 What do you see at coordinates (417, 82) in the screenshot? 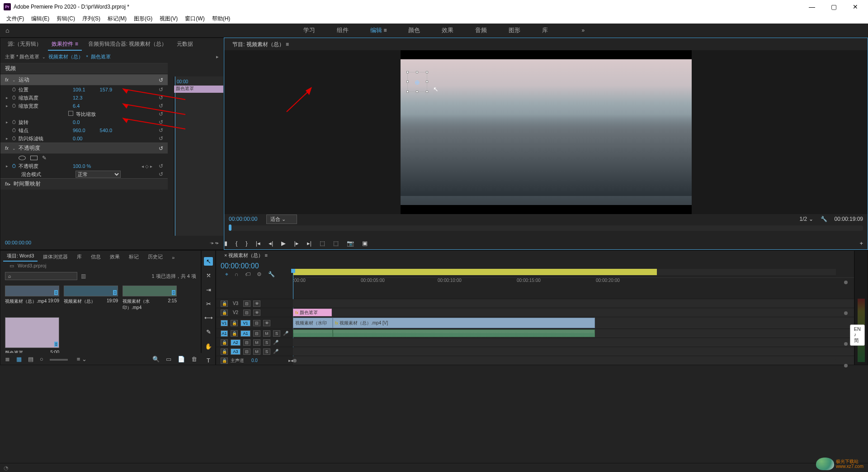
I see `transform-gizmo: ⊕` at bounding box center [417, 82].